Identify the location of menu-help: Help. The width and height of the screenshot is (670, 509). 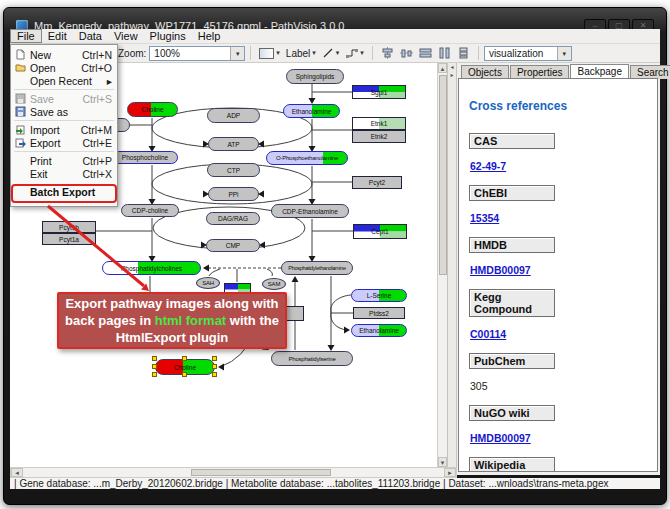
(210, 36).